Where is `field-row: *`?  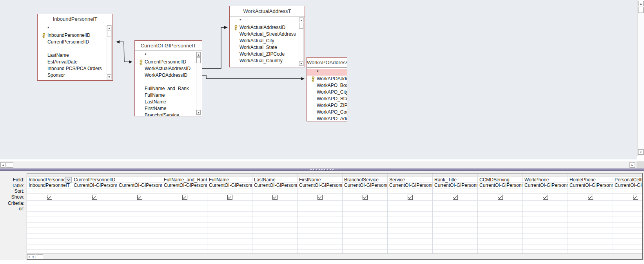
field-row: * is located at coordinates (169, 56).